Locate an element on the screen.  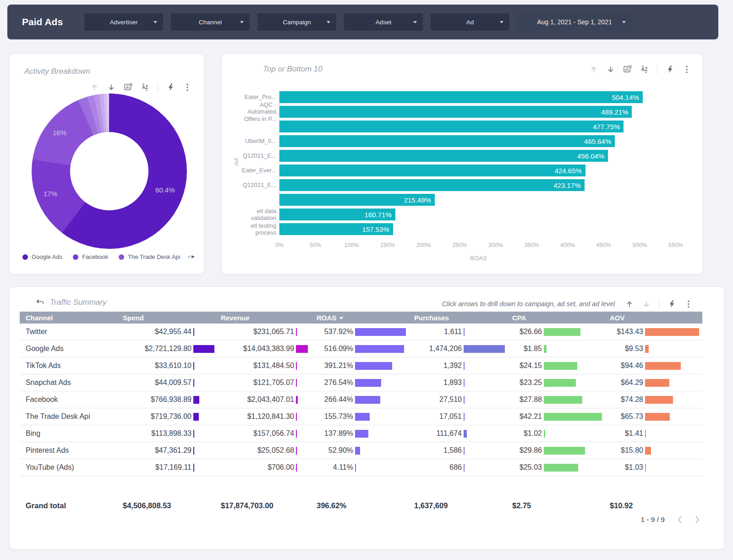
filter-advertiser: Advertiser is located at coordinates (124, 22).